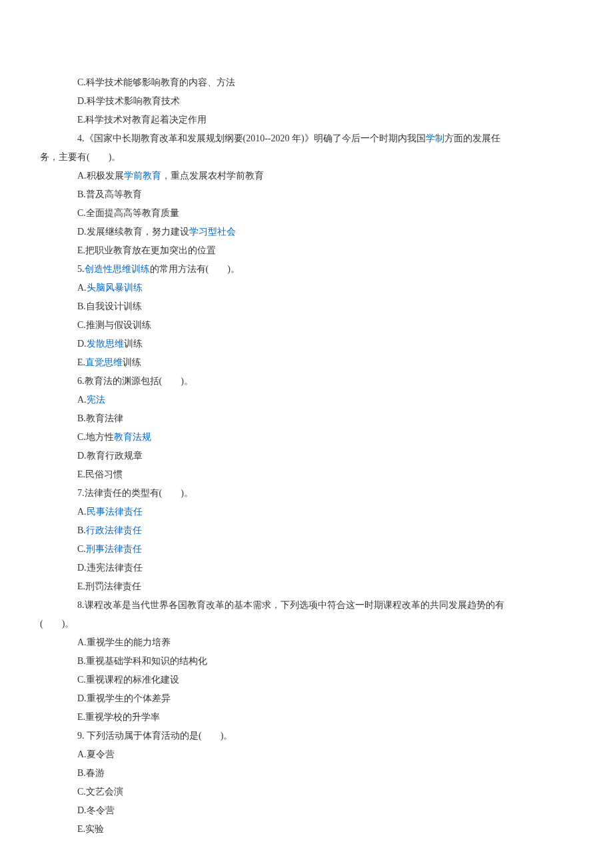  I want to click on text-span: 方面的发展任, so click(472, 139).